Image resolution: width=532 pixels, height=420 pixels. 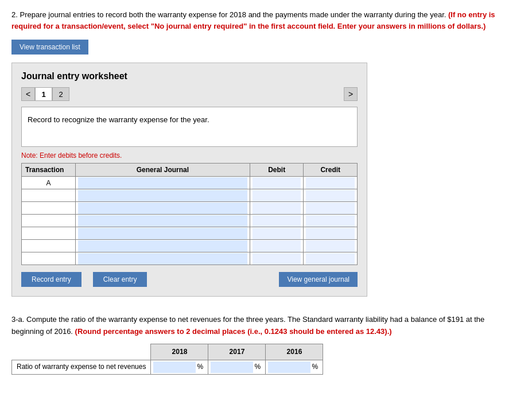 What do you see at coordinates (168, 359) in the screenshot?
I see `ratio-table: 2018 2017 2016 Ratio of warranty expense…` at bounding box center [168, 359].